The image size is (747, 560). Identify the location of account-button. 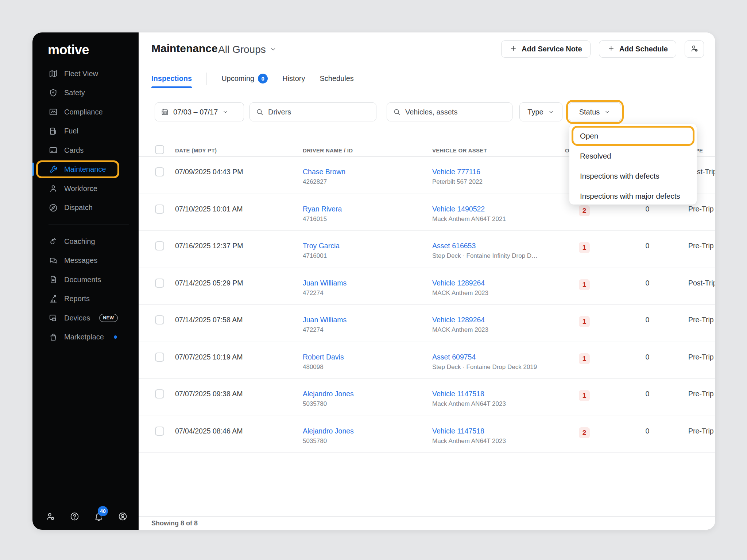
(123, 516).